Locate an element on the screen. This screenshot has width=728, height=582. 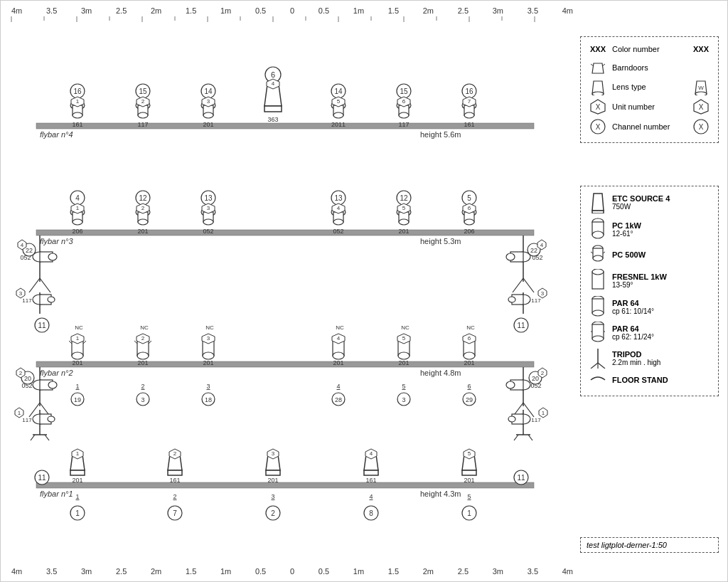
equip-pc500w-labels: PC 500W is located at coordinates (627, 255).